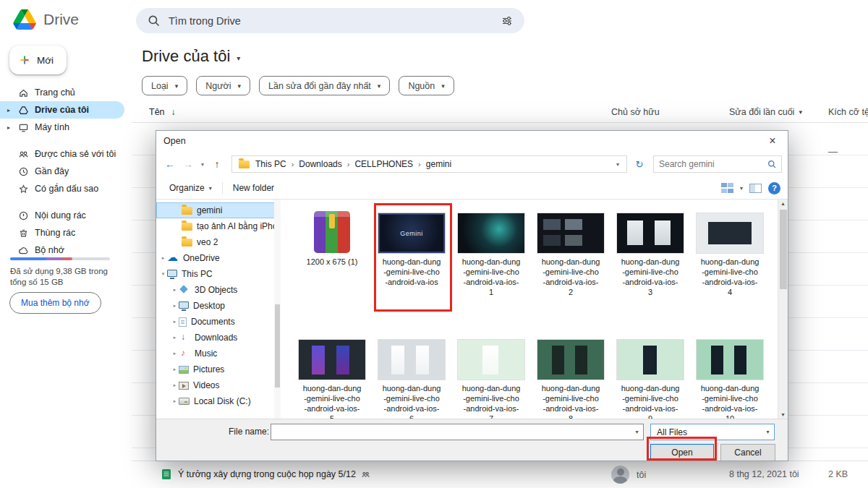 The height and width of the screenshot is (488, 868). I want to click on drive-logo: Drive, so click(46, 20).